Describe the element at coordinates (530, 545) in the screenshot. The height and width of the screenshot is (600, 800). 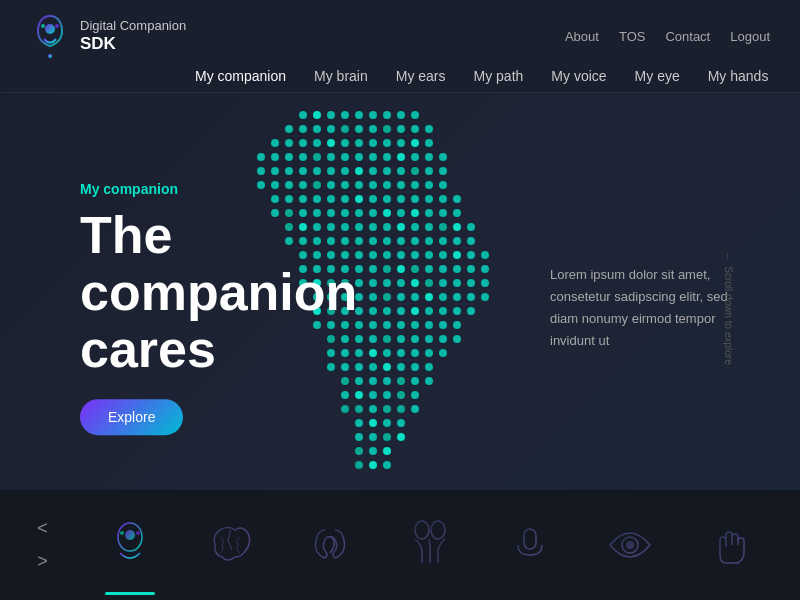
I see `carousel-item-voice` at that location.